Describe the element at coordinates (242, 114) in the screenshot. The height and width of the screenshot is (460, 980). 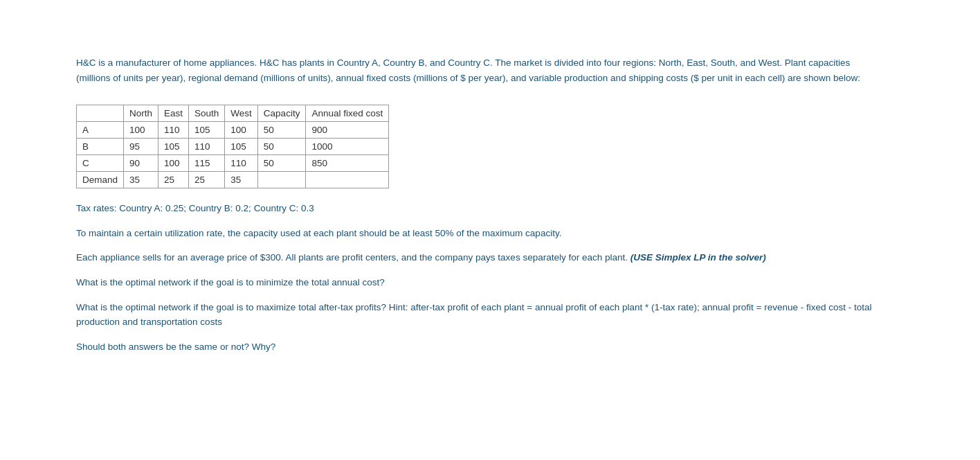
I see `header-west: West` at that location.